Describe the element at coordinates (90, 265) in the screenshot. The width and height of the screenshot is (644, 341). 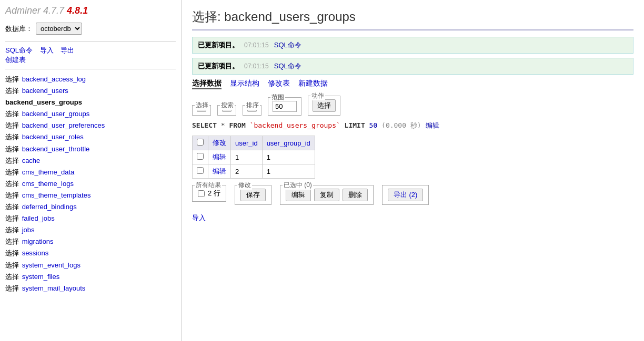
I see `sidebar-item-system_event_logs: 选择 system_event_logs` at that location.